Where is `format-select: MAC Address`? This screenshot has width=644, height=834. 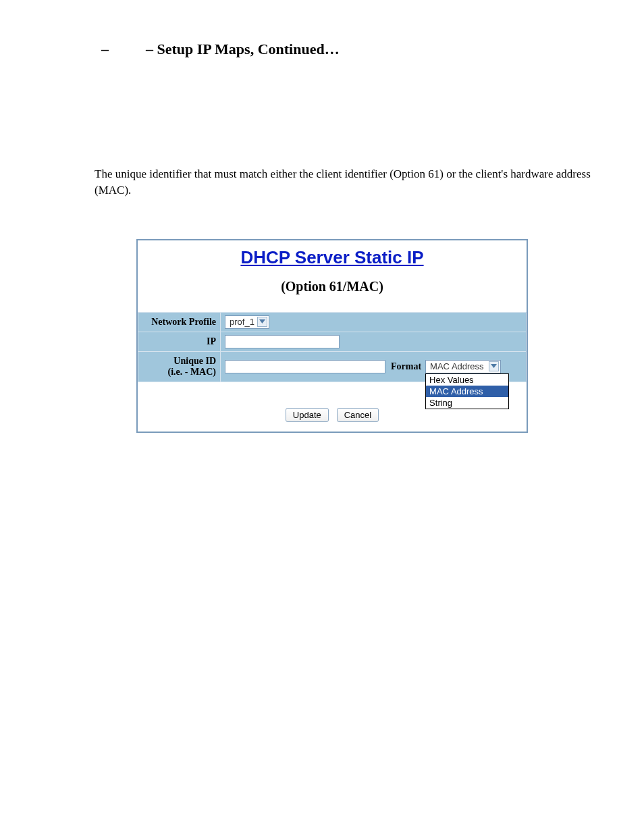 format-select: MAC Address is located at coordinates (463, 367).